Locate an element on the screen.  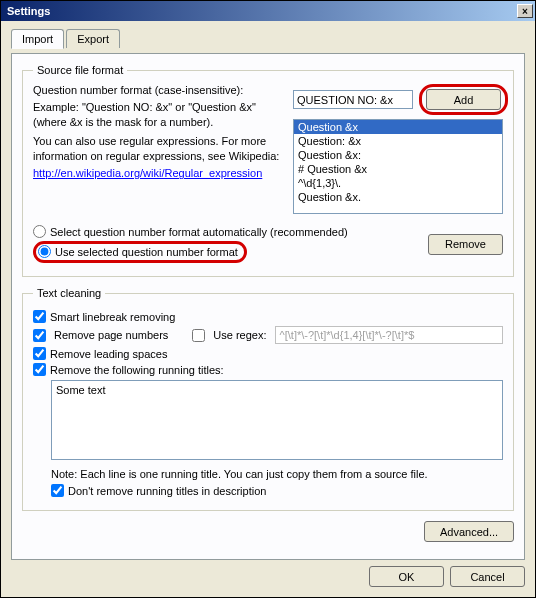
check-use-regex is located at coordinates (198, 336).